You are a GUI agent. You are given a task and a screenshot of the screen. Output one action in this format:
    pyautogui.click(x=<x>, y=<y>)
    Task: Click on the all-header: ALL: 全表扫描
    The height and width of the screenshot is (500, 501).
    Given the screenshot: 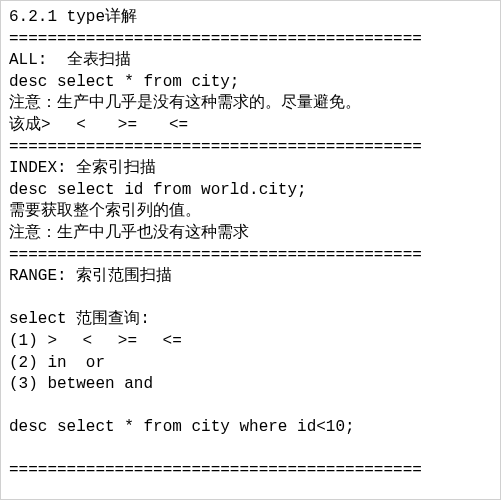 What is the action you would take?
    pyautogui.click(x=70, y=60)
    